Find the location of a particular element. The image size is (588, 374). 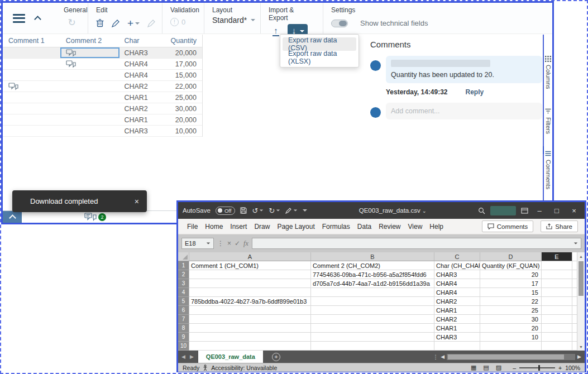

collapse-chevron-up-icon is located at coordinates (38, 19).